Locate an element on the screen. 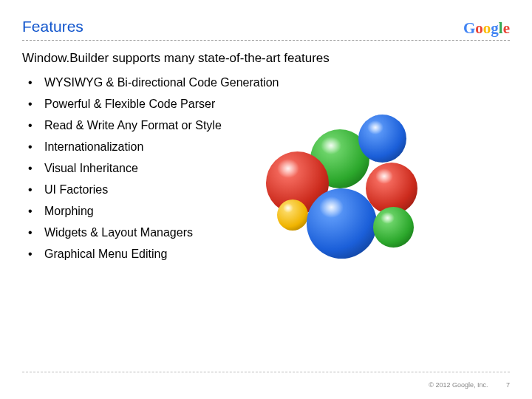  logo-letter: e is located at coordinates (507, 28).